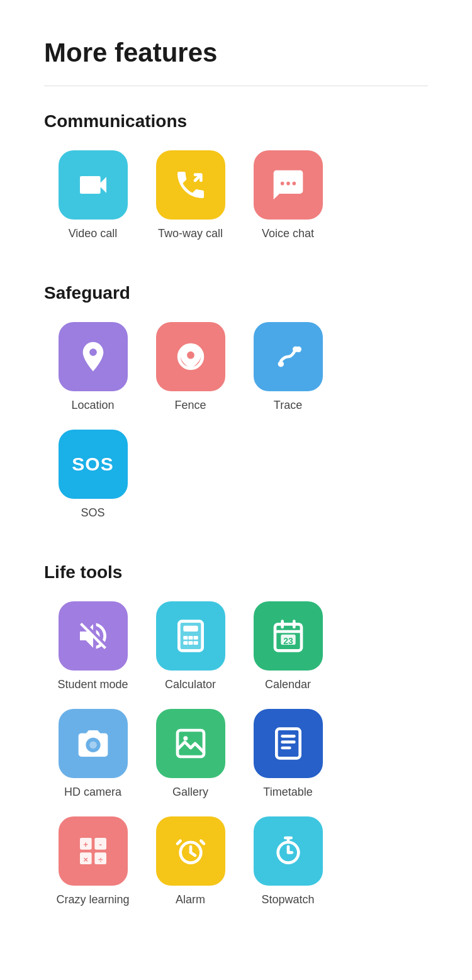 The width and height of the screenshot is (472, 980). Describe the element at coordinates (191, 357) in the screenshot. I see `fence-icon-box` at that location.